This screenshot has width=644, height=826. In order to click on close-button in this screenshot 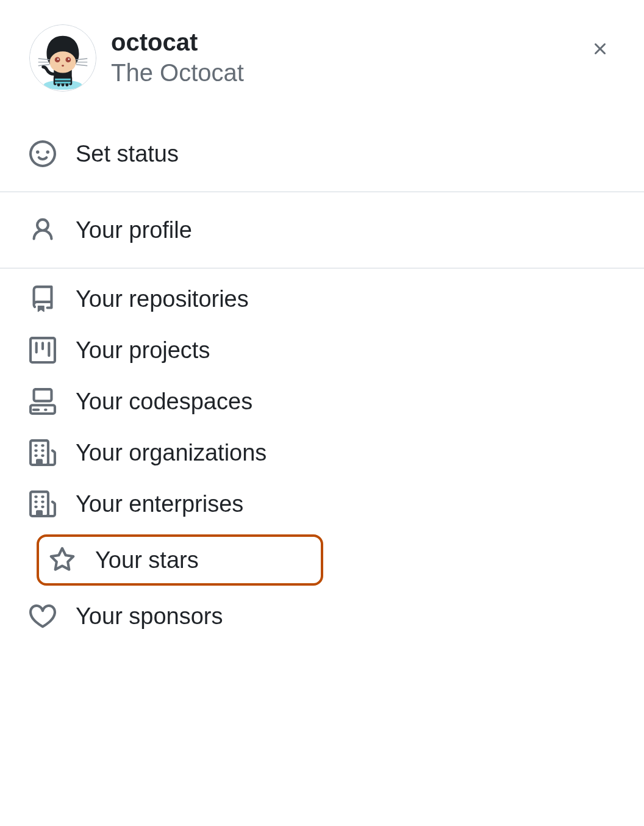, I will do `click(600, 49)`.